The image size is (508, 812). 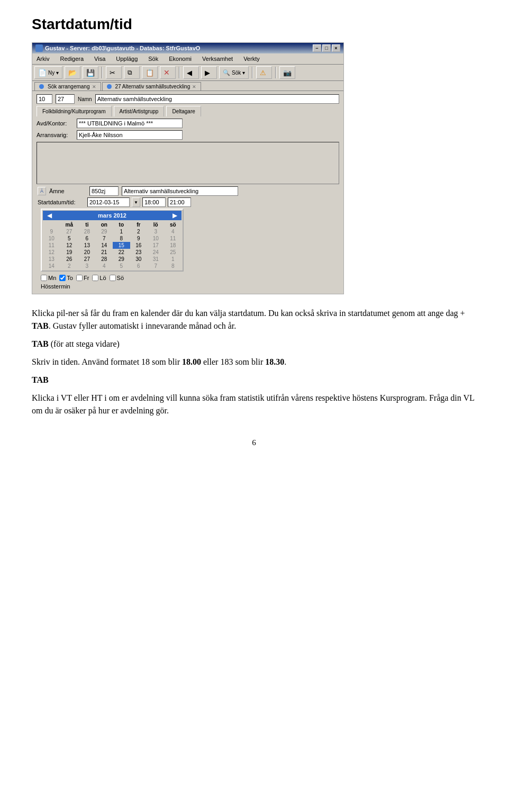 I want to click on forward-button: ▶, so click(x=209, y=73).